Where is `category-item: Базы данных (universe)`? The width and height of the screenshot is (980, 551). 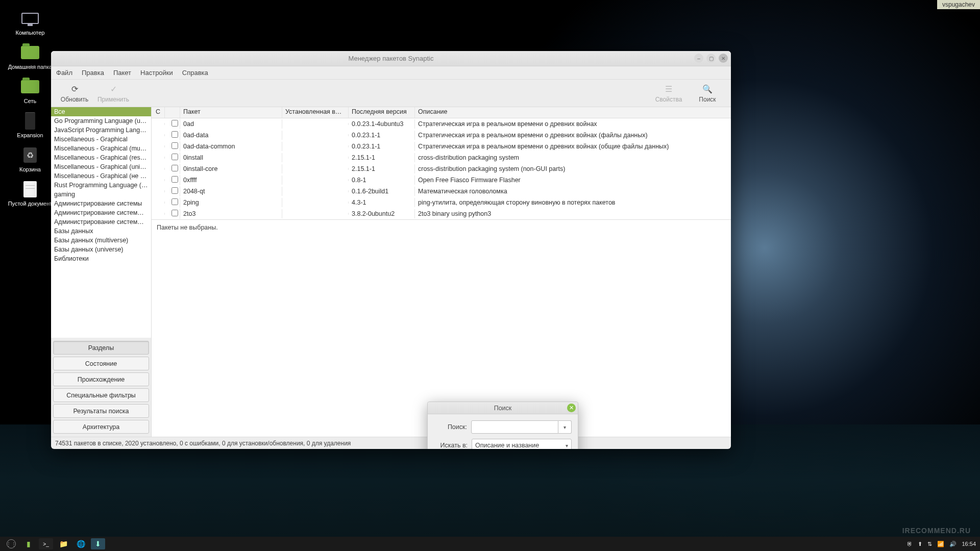
category-item: Базы данных (universe) is located at coordinates (101, 249).